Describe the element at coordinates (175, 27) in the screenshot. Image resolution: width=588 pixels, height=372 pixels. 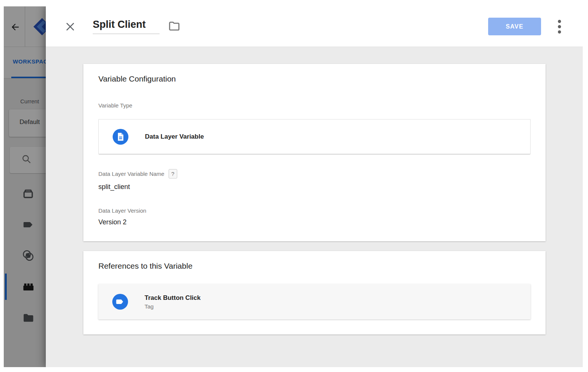
I see `move-to-folder-button` at that location.